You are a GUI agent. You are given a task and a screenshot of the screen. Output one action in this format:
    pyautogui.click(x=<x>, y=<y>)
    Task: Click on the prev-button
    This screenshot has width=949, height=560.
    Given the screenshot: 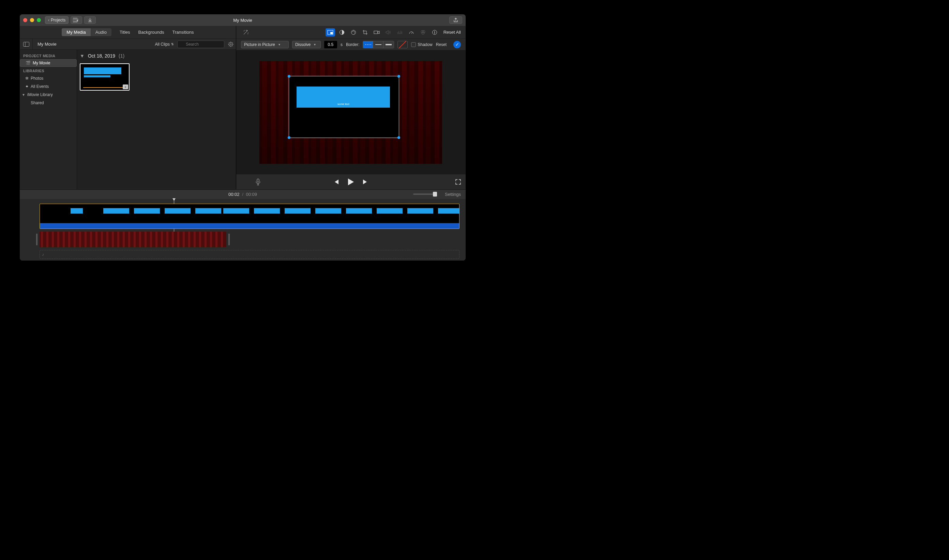 What is the action you would take?
    pyautogui.click(x=336, y=182)
    